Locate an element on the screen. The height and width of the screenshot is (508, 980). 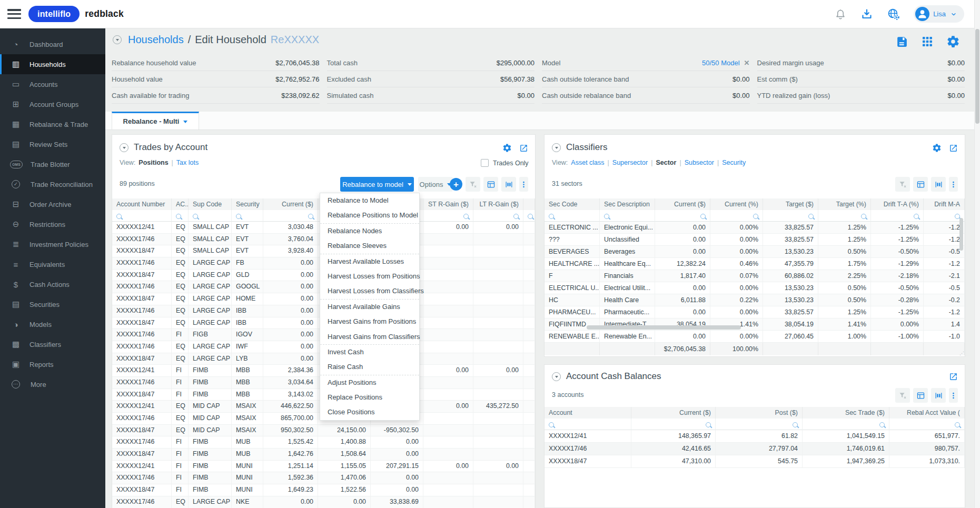
column-header-account-number: Account Number is located at coordinates (142, 204).